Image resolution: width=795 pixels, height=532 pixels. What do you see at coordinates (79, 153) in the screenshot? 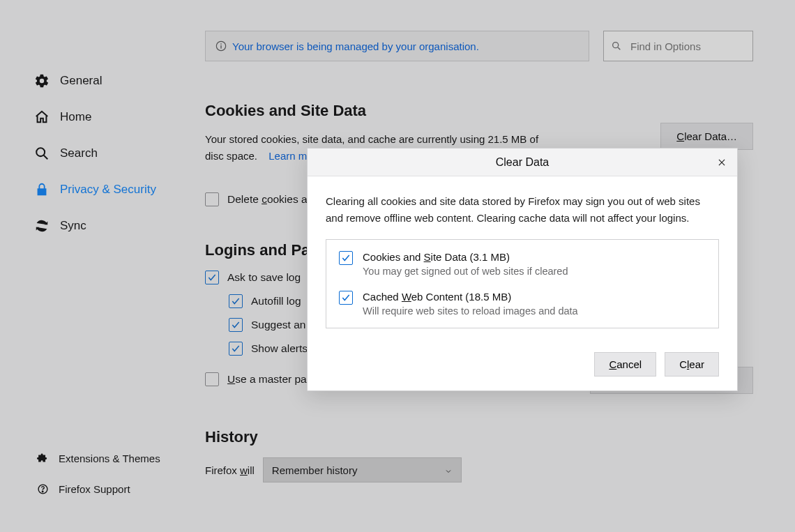
I see `sidebar-item-label: Search` at bounding box center [79, 153].